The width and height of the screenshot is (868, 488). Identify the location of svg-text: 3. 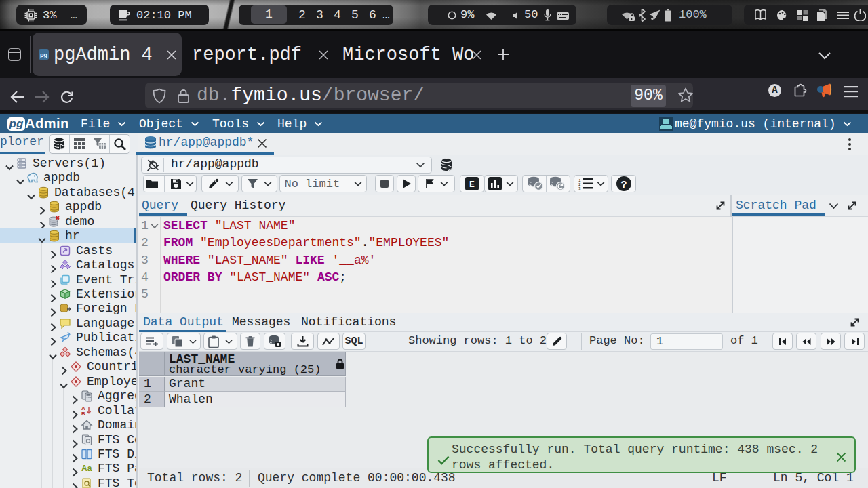
(580, 188).